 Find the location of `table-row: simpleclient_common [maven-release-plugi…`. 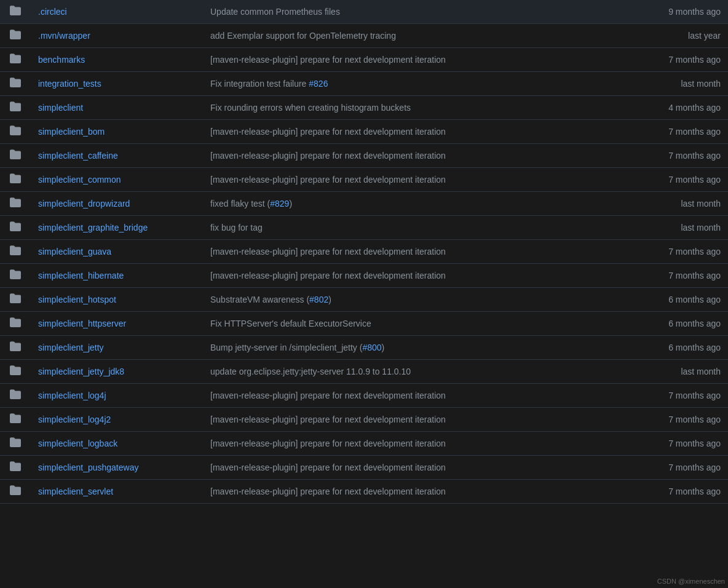

table-row: simpleclient_common [maven-release-plugi… is located at coordinates (364, 180).